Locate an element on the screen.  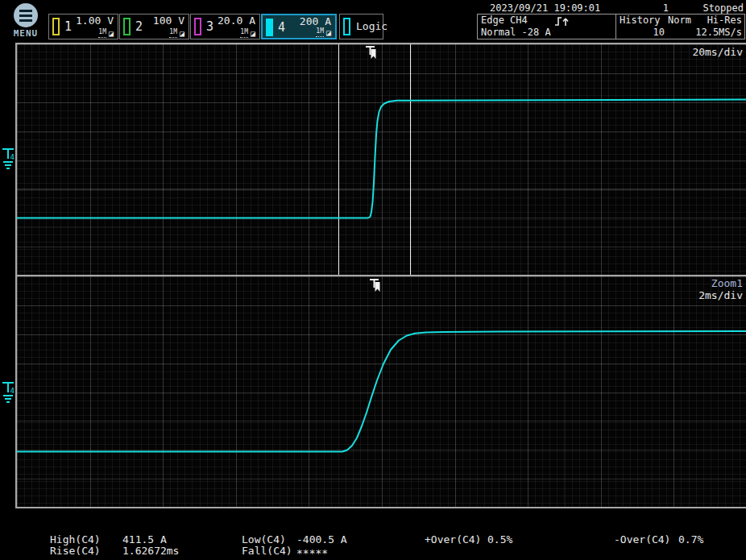
channel-1-scale: 1.00 V is located at coordinates (95, 21).